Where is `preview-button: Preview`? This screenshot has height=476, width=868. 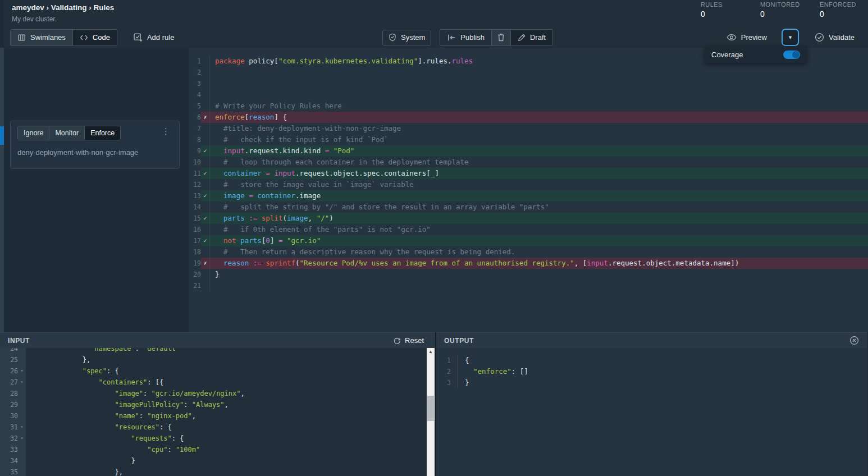 preview-button: Preview is located at coordinates (747, 38).